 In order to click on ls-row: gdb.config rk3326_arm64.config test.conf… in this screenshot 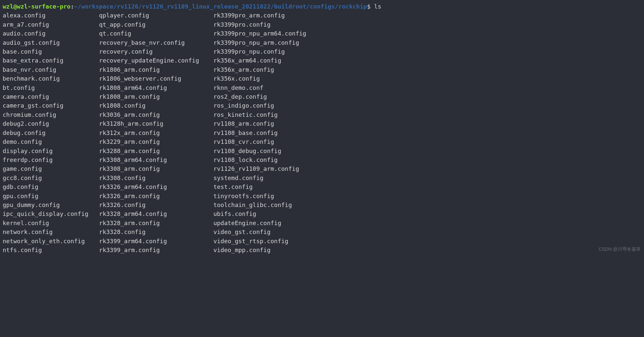, I will do `click(322, 187)`.